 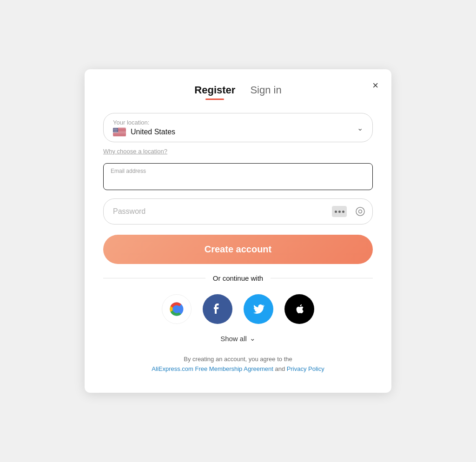 I want to click on password-manager-button, so click(x=339, y=211).